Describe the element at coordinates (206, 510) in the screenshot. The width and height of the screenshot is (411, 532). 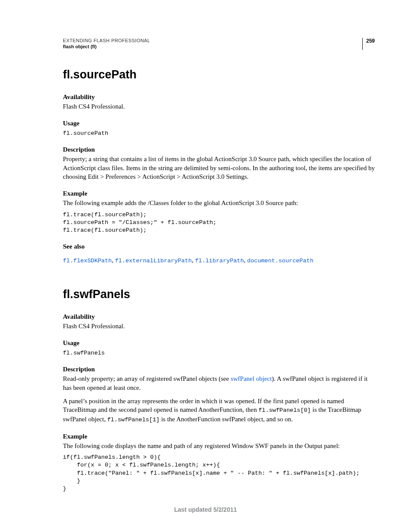
I see `page-footer: Last updated 5/2/2011` at that location.